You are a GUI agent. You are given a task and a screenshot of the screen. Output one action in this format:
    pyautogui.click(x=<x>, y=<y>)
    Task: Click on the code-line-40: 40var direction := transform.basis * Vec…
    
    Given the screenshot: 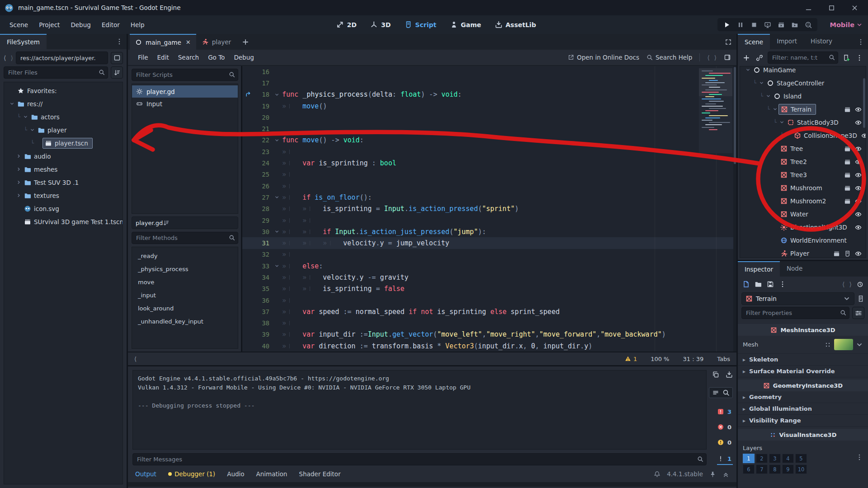 What is the action you would take?
    pyautogui.click(x=489, y=346)
    